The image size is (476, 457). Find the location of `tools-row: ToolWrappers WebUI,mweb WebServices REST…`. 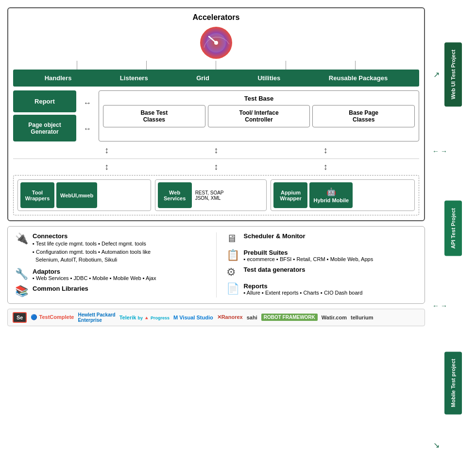

tools-row: ToolWrappers WebUI,mweb WebServices REST… is located at coordinates (216, 195).